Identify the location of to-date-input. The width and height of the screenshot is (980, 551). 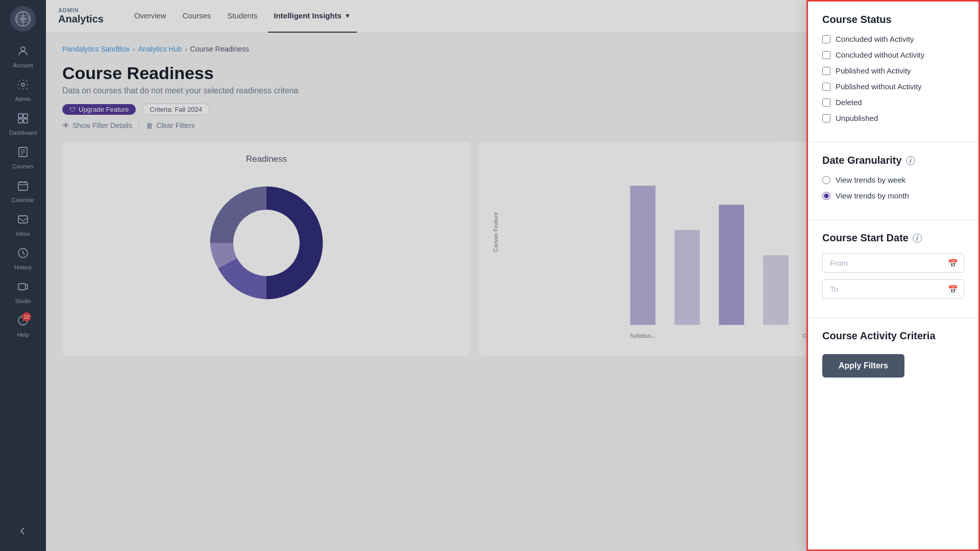
(893, 289).